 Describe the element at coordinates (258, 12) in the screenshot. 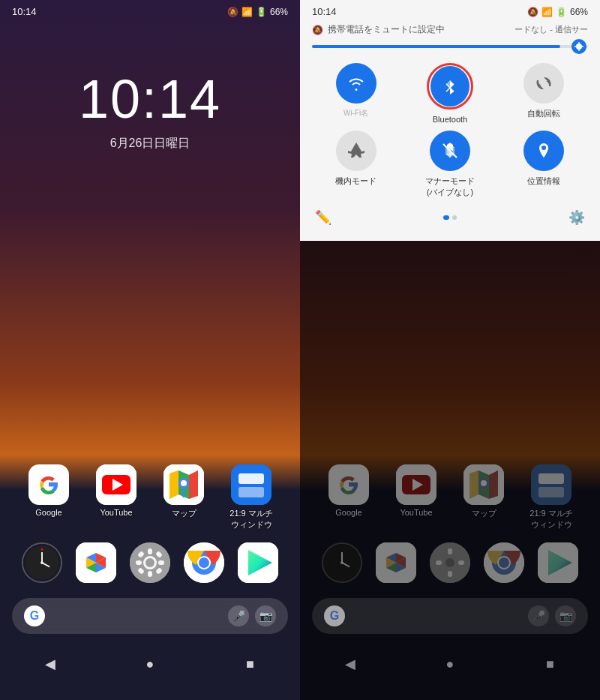

I see `left-status-icons: 🔕 📶 🔋 66%` at that location.